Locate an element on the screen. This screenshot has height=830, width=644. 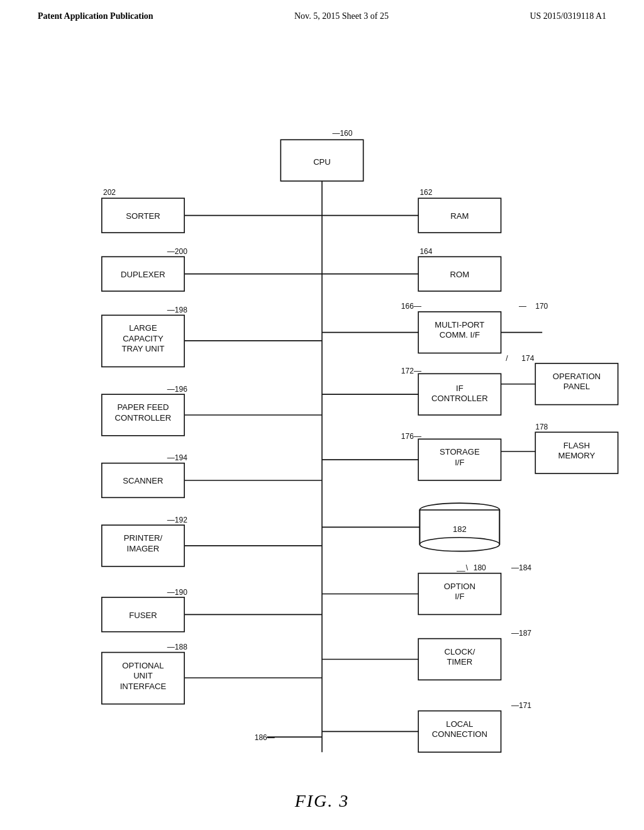
label-170: 170 is located at coordinates (541, 306).